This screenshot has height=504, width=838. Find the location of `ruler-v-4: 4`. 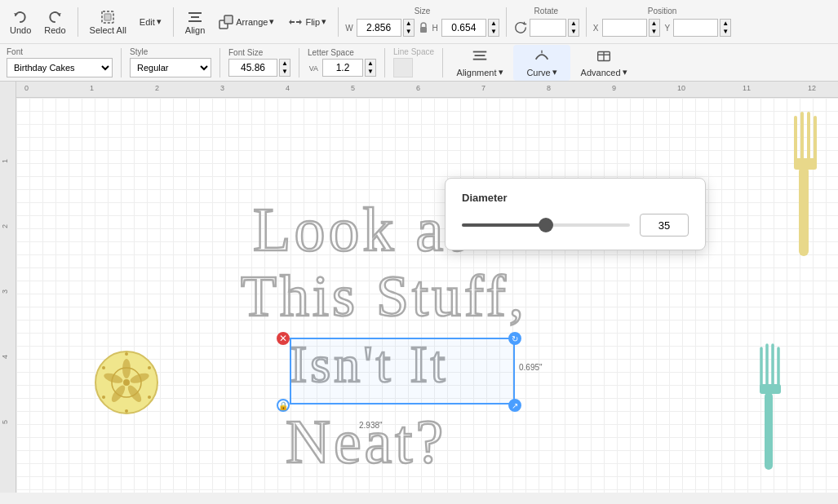

ruler-v-4: 4 is located at coordinates (5, 357).